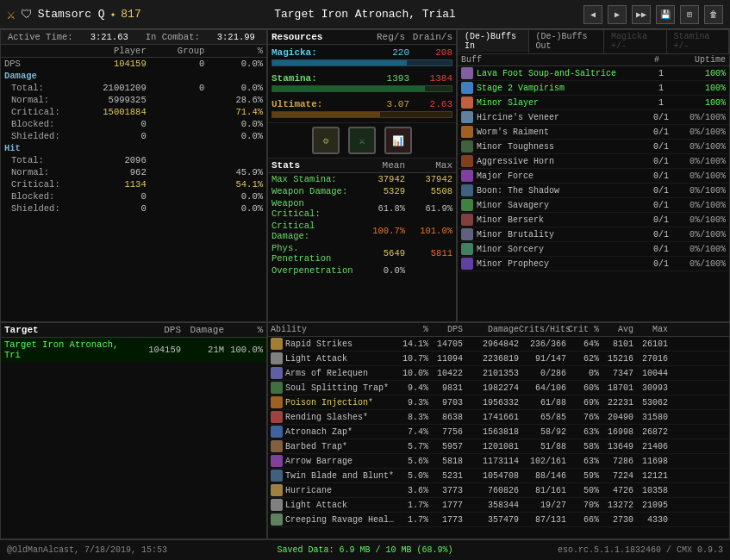  What do you see at coordinates (33, 64) in the screenshot?
I see `dps-label: DPS` at bounding box center [33, 64].